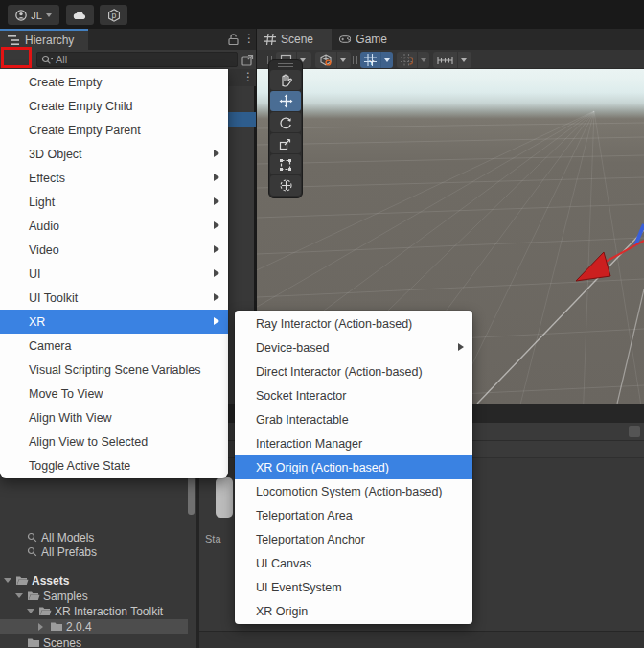  I want to click on project-options-button, so click(634, 431).